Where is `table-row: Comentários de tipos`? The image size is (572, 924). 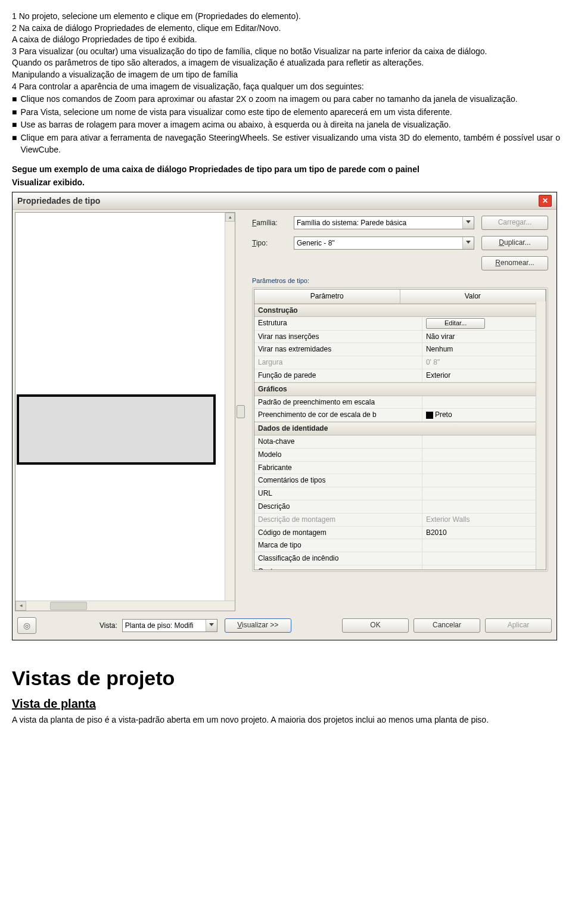
table-row: Comentários de tipos is located at coordinates (400, 481).